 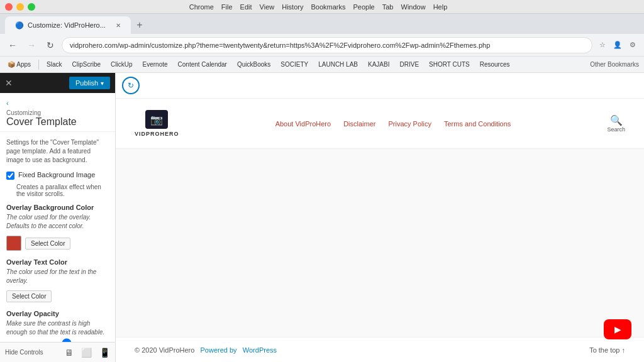 I want to click on bookmark-evernote: Evernote, so click(x=155, y=64).